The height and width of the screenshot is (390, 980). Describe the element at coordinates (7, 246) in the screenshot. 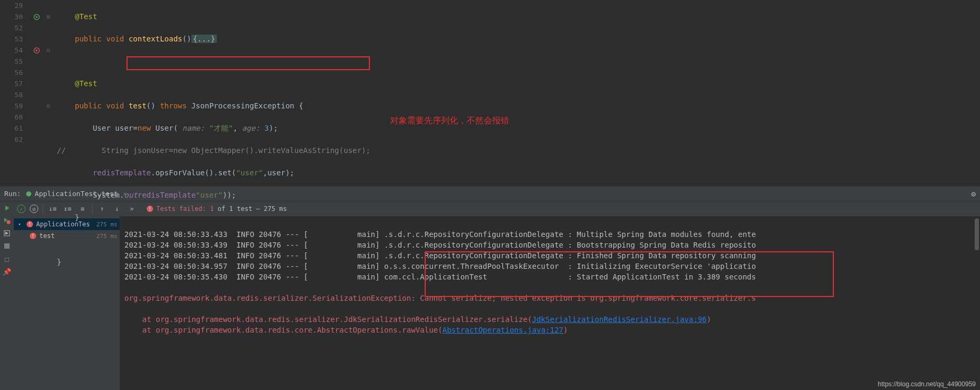

I see `stop-icon` at that location.